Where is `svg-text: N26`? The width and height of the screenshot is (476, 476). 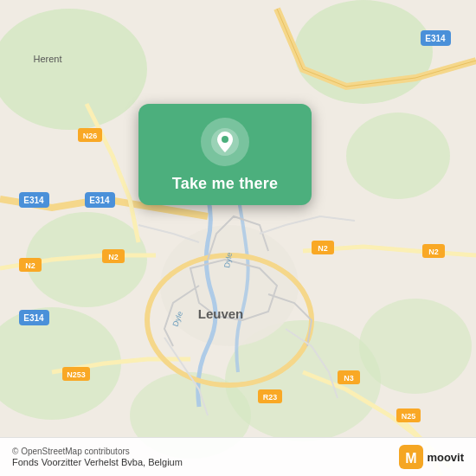 svg-text: N26 is located at coordinates (90, 136).